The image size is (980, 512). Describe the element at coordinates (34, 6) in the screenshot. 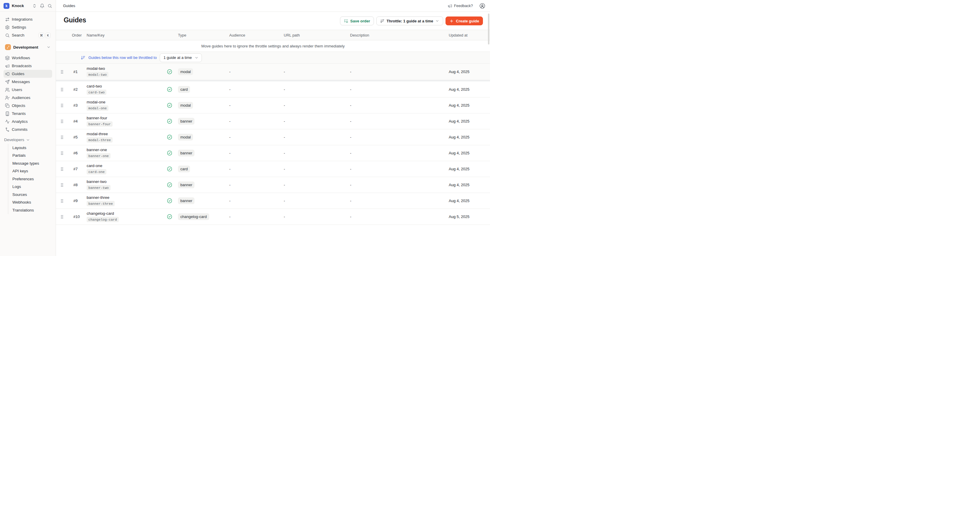

I see `chevrons-up-down-icon` at that location.